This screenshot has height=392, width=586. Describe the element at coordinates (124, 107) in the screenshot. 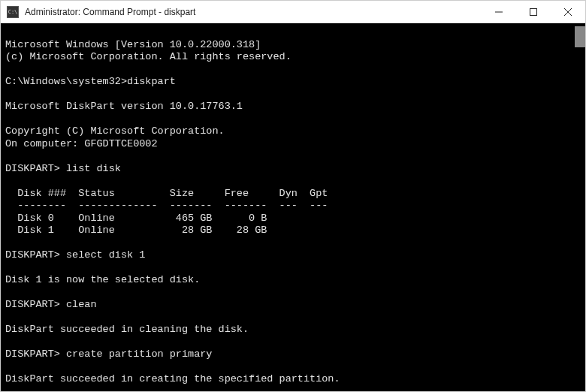

I see `console-line: Microsoft DiskPart version 10.0.17763.1` at that location.